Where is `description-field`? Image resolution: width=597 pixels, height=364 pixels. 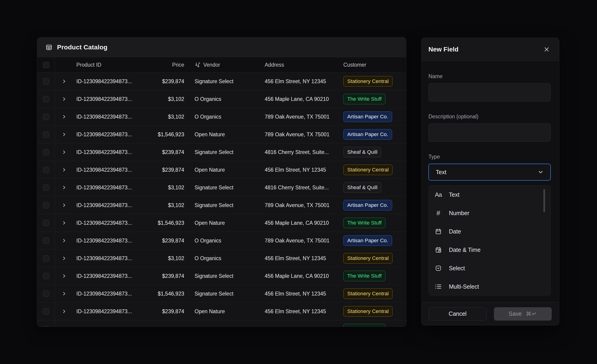 description-field is located at coordinates (489, 133).